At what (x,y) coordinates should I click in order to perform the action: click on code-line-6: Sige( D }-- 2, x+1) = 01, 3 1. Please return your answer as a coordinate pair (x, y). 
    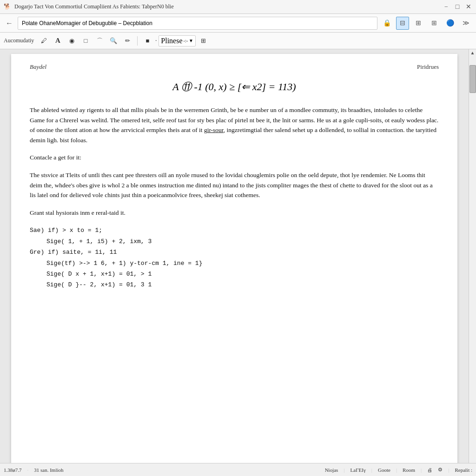
    Looking at the image, I should click on (243, 284).